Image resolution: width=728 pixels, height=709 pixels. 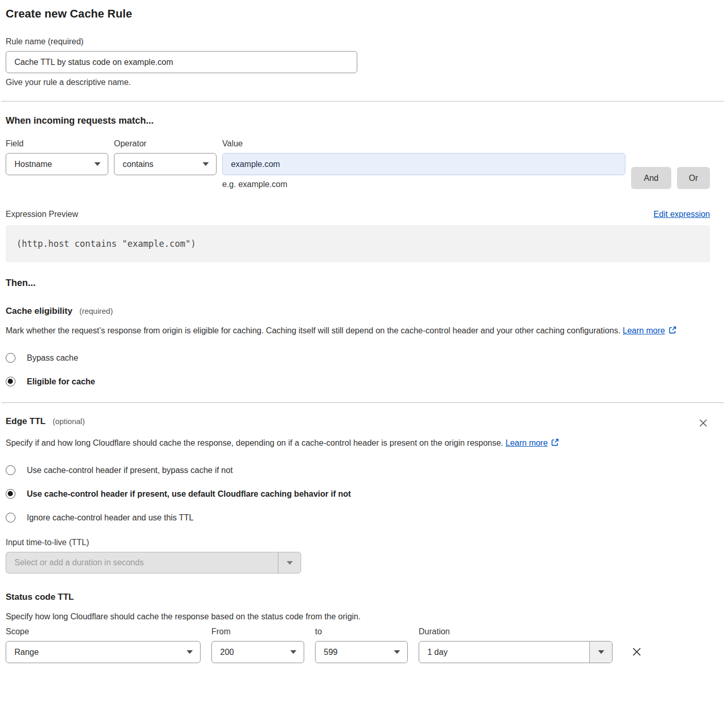 What do you see at coordinates (651, 178) in the screenshot?
I see `and-button: And` at bounding box center [651, 178].